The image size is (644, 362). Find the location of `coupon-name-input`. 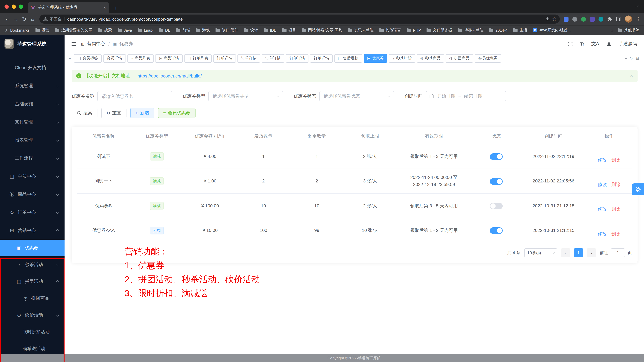

coupon-name-input is located at coordinates (135, 96).